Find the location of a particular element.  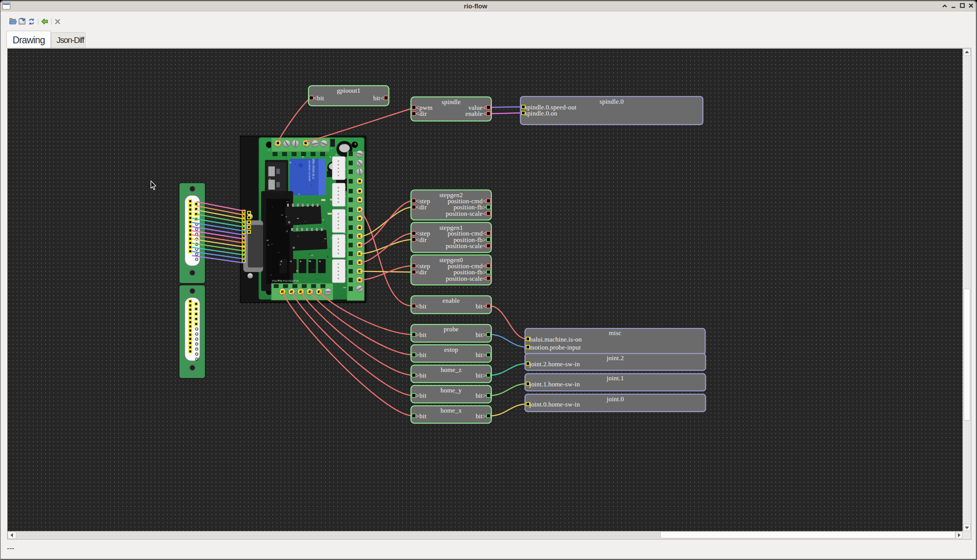

svg-text: P10 P11 P12 P13 P15 is located at coordinates (286, 281).